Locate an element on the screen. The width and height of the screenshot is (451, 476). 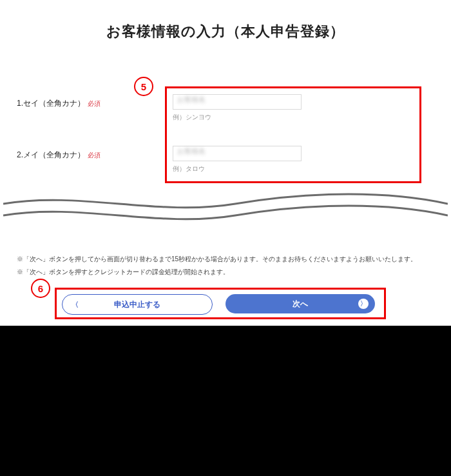
mei-input: お客様名 is located at coordinates (237, 154).